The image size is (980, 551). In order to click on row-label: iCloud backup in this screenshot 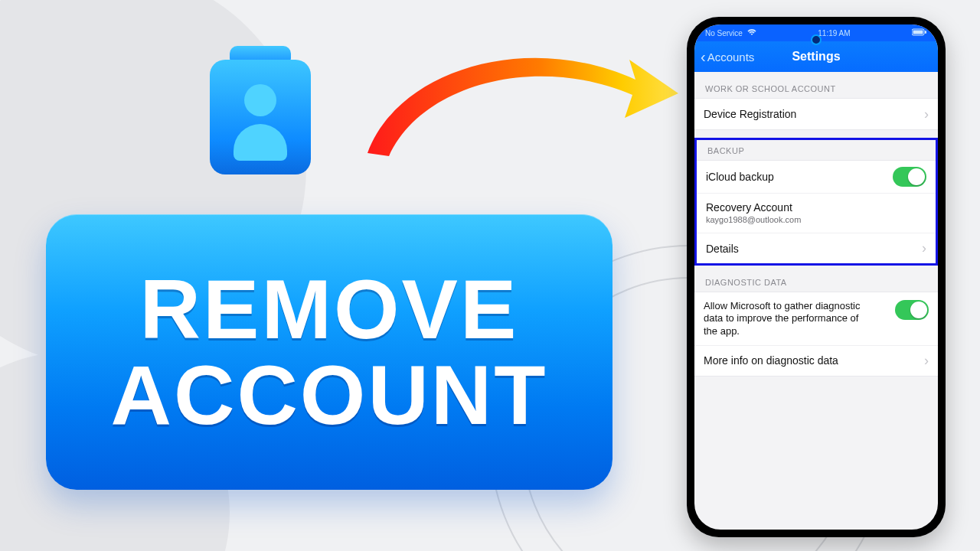, I will do `click(740, 177)`.